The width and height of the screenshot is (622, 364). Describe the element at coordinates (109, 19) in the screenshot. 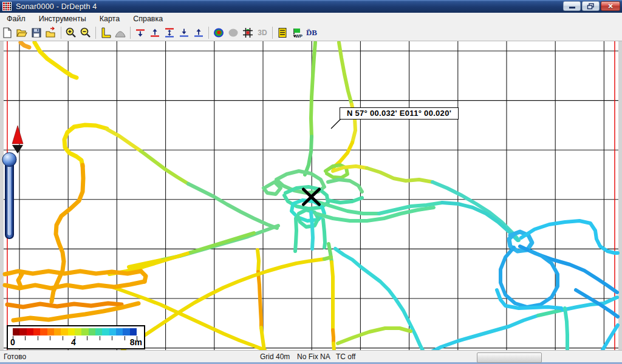

I see `menu-map: Карта` at that location.